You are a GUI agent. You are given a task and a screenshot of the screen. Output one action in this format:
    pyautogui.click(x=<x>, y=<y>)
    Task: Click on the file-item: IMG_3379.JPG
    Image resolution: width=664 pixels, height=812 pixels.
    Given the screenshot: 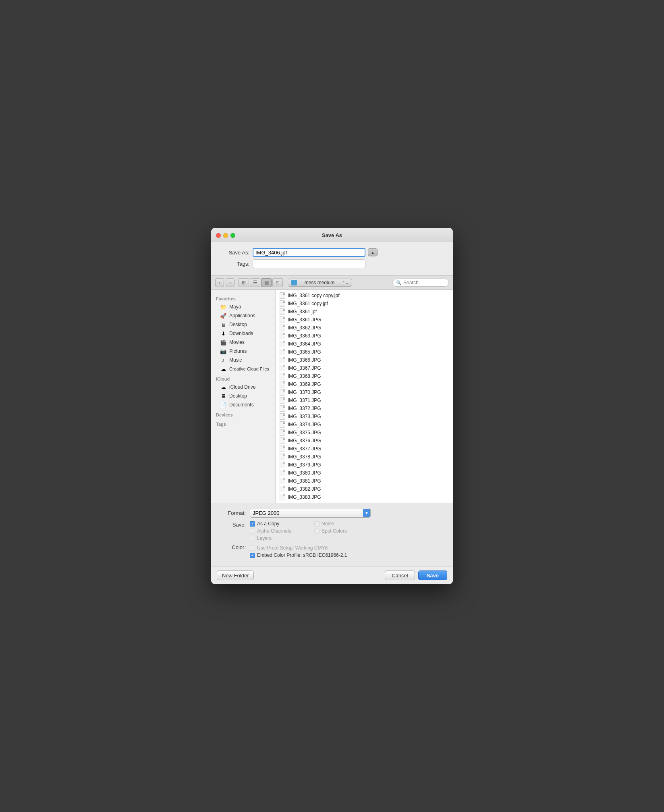 What is the action you would take?
    pyautogui.click(x=364, y=465)
    